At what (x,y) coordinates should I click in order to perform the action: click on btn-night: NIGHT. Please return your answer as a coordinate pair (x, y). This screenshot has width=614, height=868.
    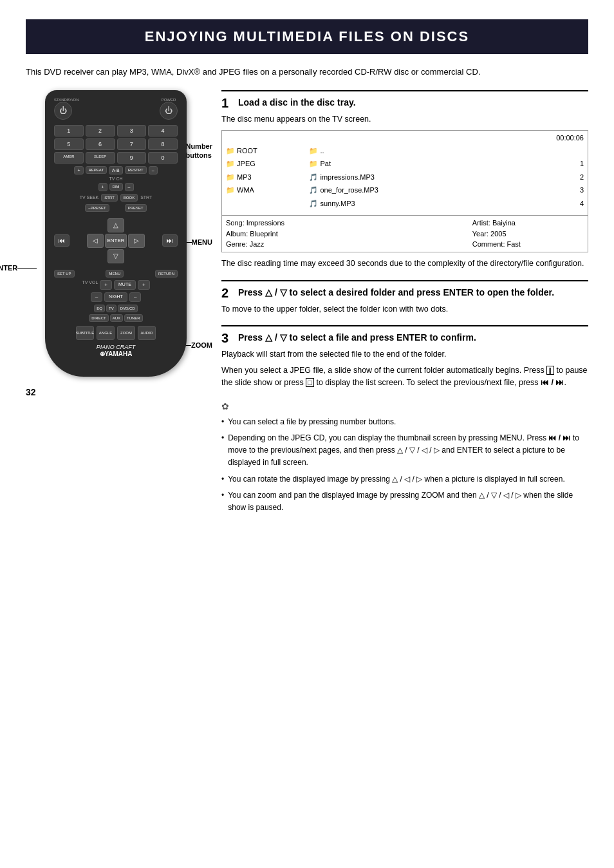
    Looking at the image, I should click on (116, 297).